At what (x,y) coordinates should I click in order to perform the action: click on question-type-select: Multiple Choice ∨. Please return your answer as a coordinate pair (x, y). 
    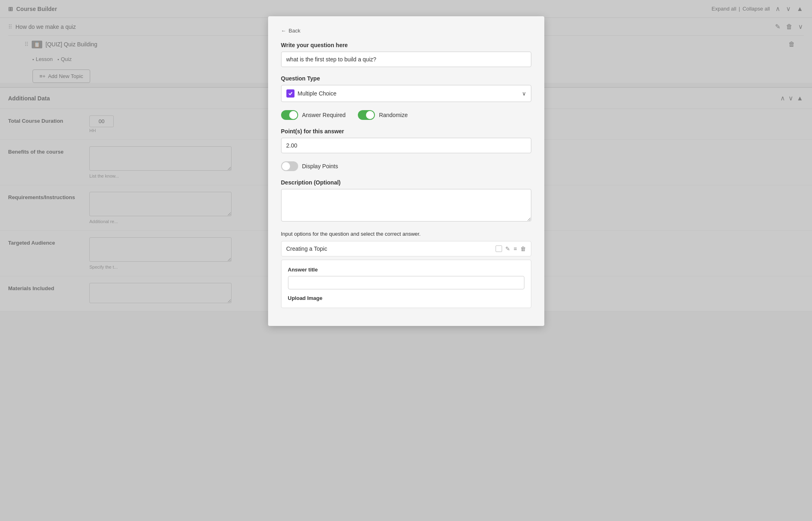
    Looking at the image, I should click on (406, 93).